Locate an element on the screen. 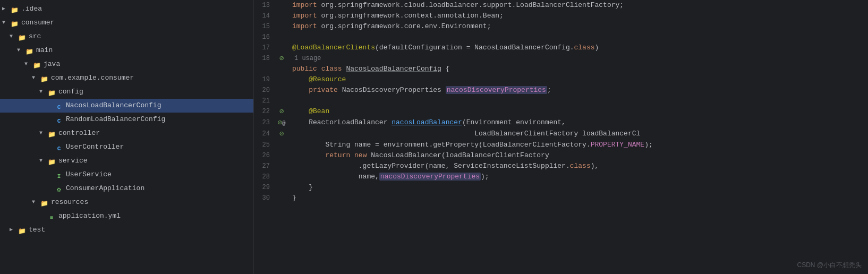 The width and height of the screenshot is (868, 274). arrow-icon: ▶ is located at coordinates (6, 9).